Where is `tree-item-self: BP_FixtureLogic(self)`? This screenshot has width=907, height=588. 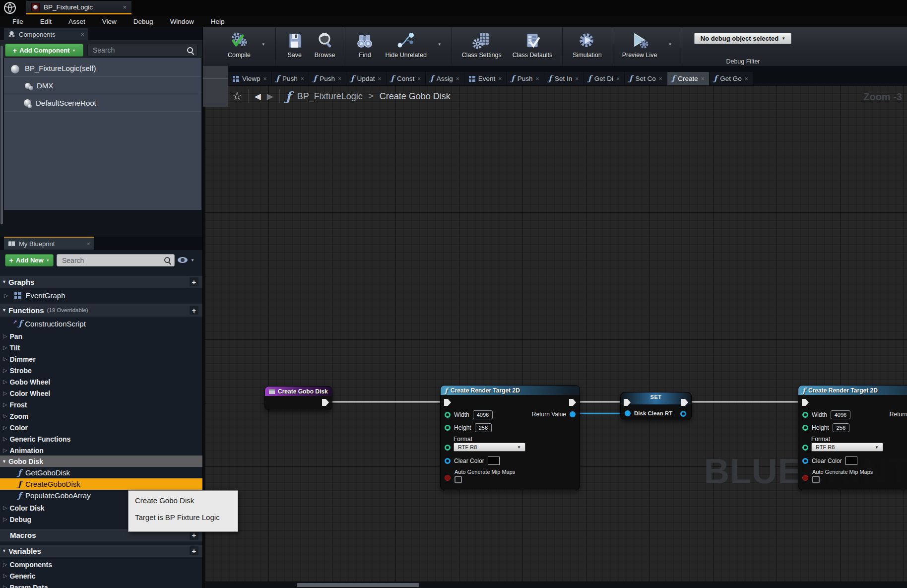 tree-item-self: BP_FixtureLogic(self) is located at coordinates (103, 68).